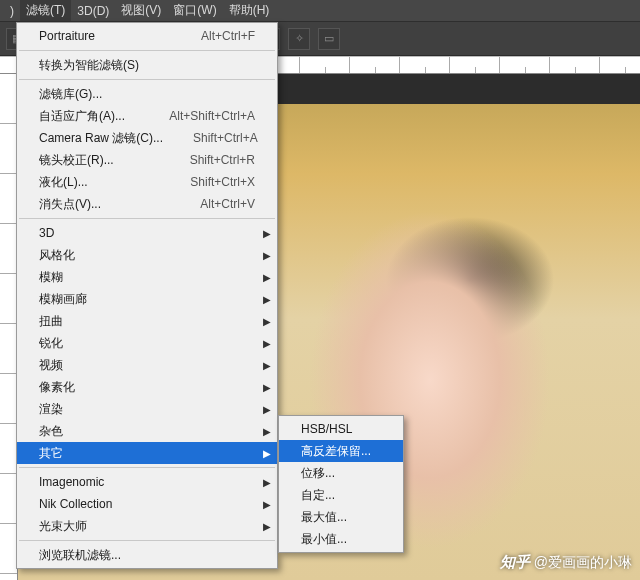 The image size is (640, 580). Describe the element at coordinates (341, 496) in the screenshot. I see `menu-item-label: 自定...` at that location.